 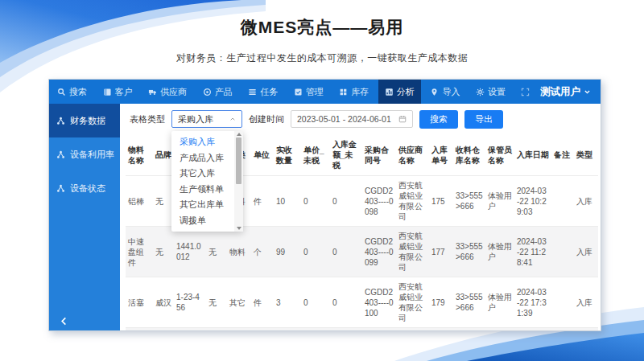 What do you see at coordinates (345, 119) in the screenshot?
I see `date-range-value: 2023-05-01 - 2024-06-01` at bounding box center [345, 119].